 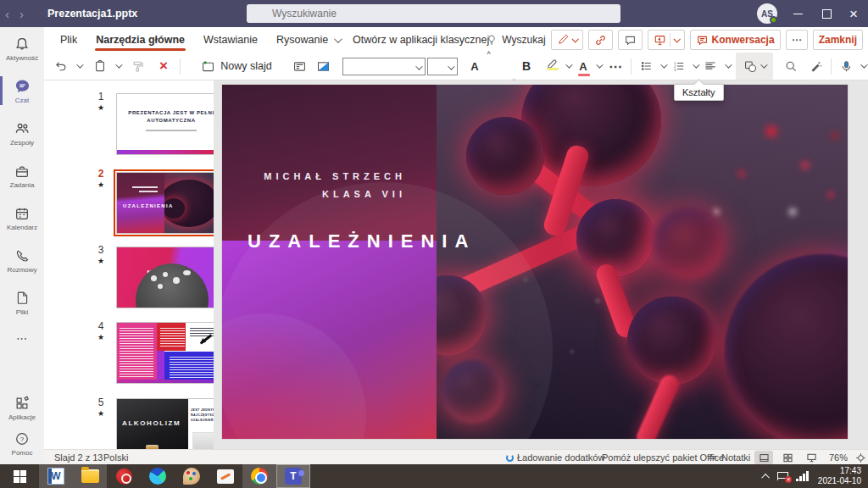 What do you see at coordinates (837, 40) in the screenshot?
I see `close-file-button: Zamknij` at bounding box center [837, 40].